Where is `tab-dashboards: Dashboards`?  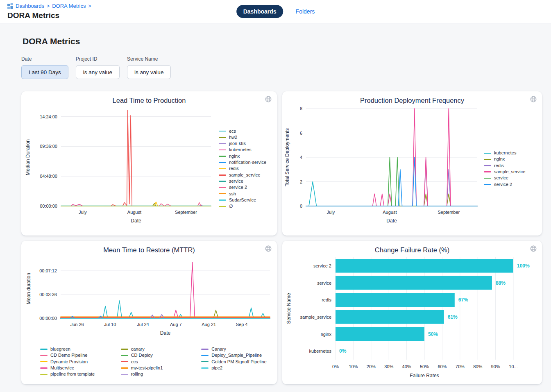
tab-dashboards: Dashboards is located at coordinates (260, 11).